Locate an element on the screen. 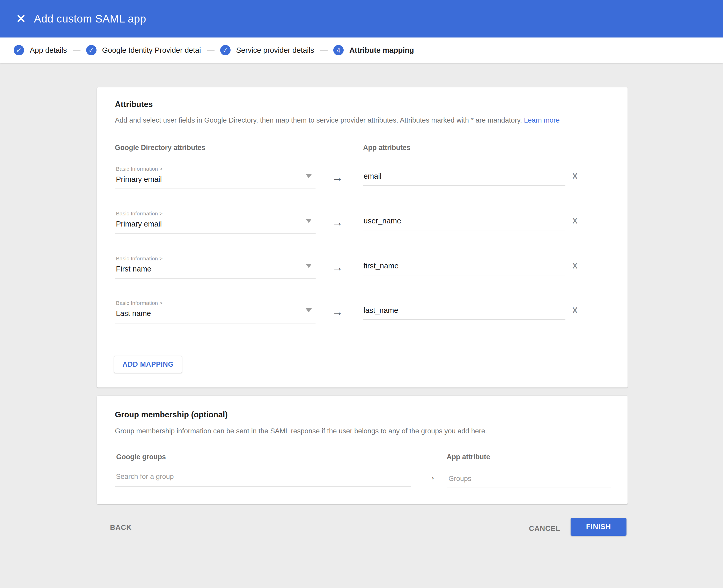 The height and width of the screenshot is (588, 723). step-label: Attribute mapping is located at coordinates (382, 50).